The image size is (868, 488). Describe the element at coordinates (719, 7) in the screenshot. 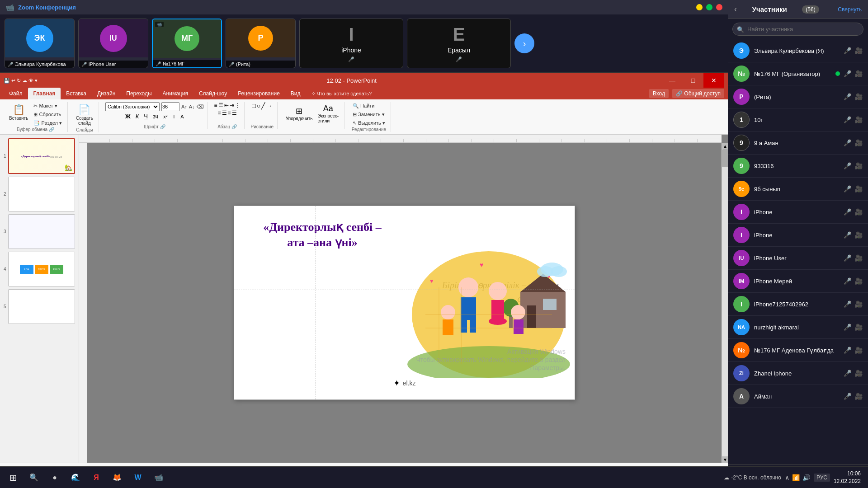

I see `close-button` at that location.